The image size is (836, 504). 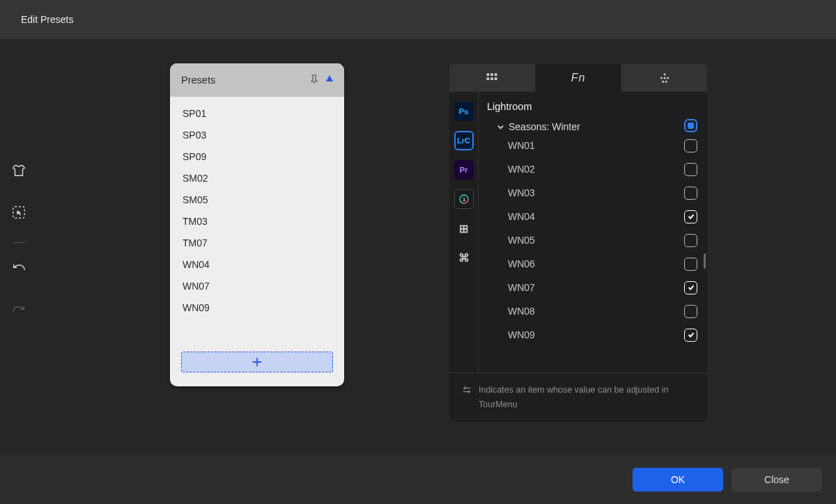 I want to click on tree-item-label: WN03, so click(x=521, y=193).